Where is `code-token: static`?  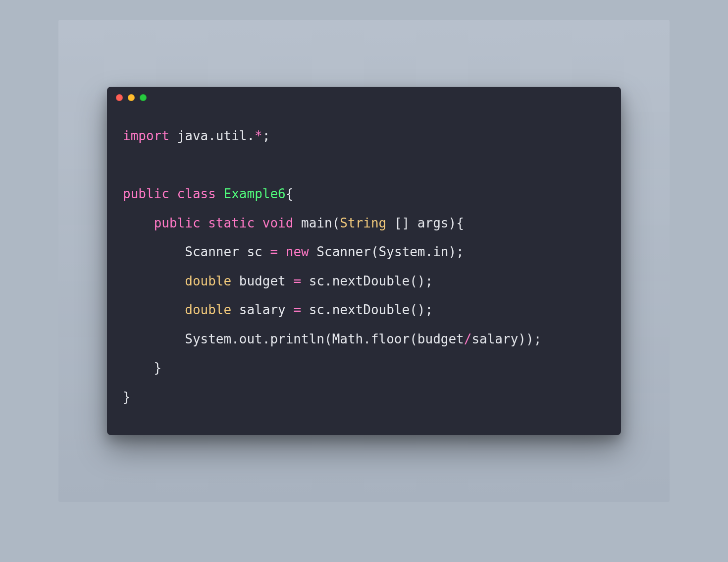
code-token: static is located at coordinates (231, 223).